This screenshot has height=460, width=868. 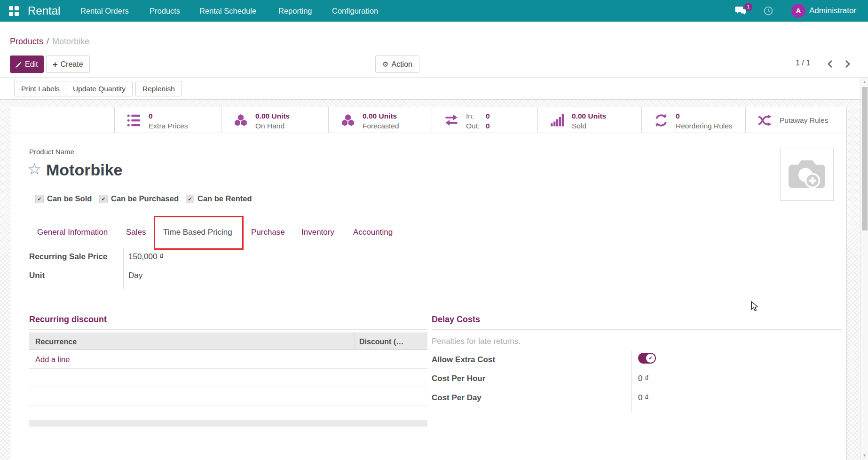 What do you see at coordinates (643, 398) in the screenshot?
I see `cost-per-day-value: 0 ₫` at bounding box center [643, 398].